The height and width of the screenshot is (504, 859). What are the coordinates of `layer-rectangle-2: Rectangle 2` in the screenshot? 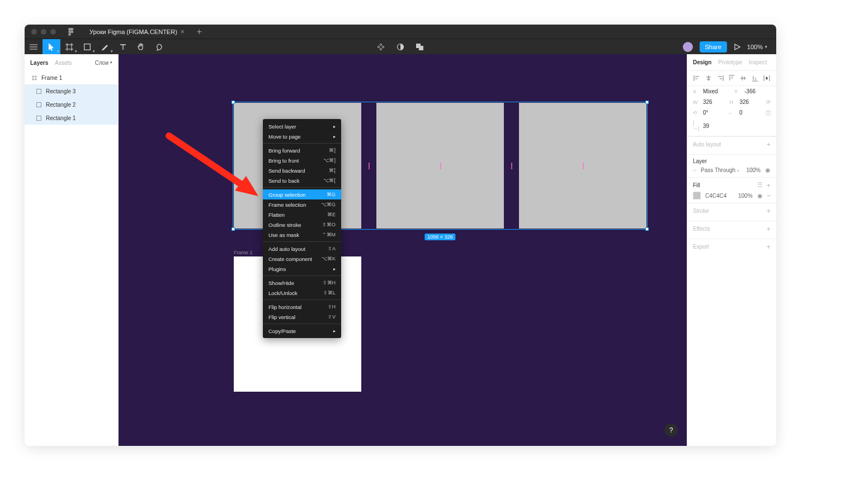 It's located at (72, 104).